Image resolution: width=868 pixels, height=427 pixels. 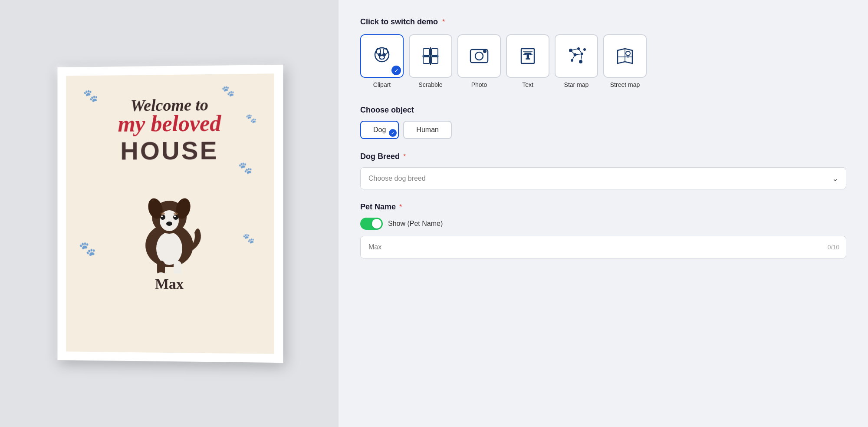 What do you see at coordinates (401, 207) in the screenshot?
I see `pet-name-required: *` at bounding box center [401, 207].